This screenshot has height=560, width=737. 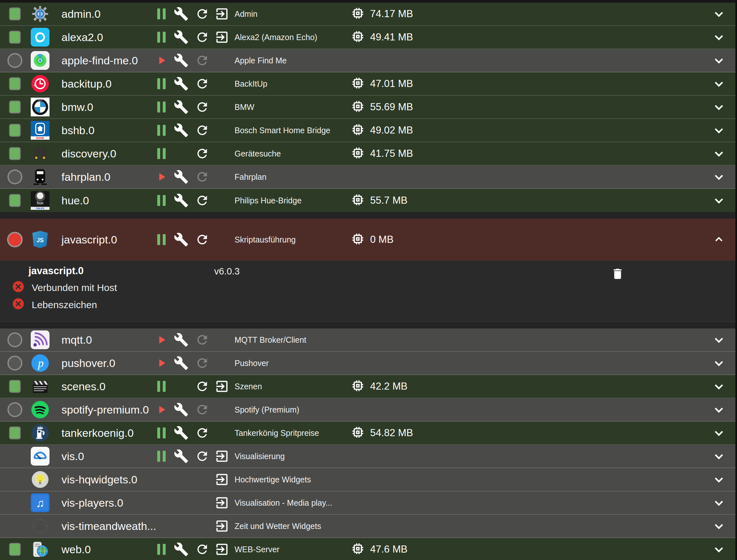 I want to click on adapter-row-bmw.0: BMW bmw.0 BMW 55.69 MB, so click(x=367, y=107).